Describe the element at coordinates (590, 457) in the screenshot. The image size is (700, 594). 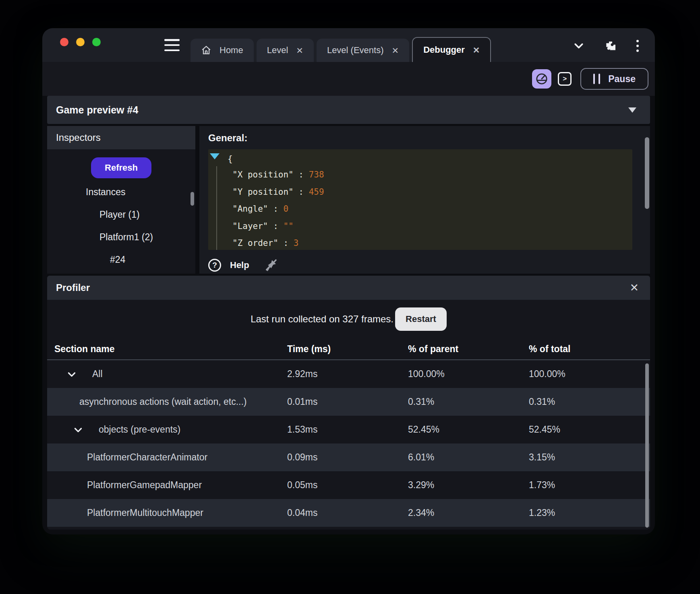
I see `percent-total-value: 3.15%` at that location.